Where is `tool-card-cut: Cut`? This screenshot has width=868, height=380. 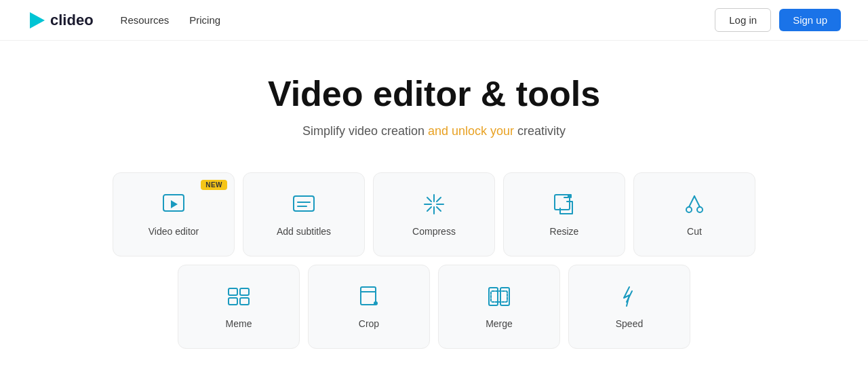
tool-card-cut: Cut is located at coordinates (694, 214).